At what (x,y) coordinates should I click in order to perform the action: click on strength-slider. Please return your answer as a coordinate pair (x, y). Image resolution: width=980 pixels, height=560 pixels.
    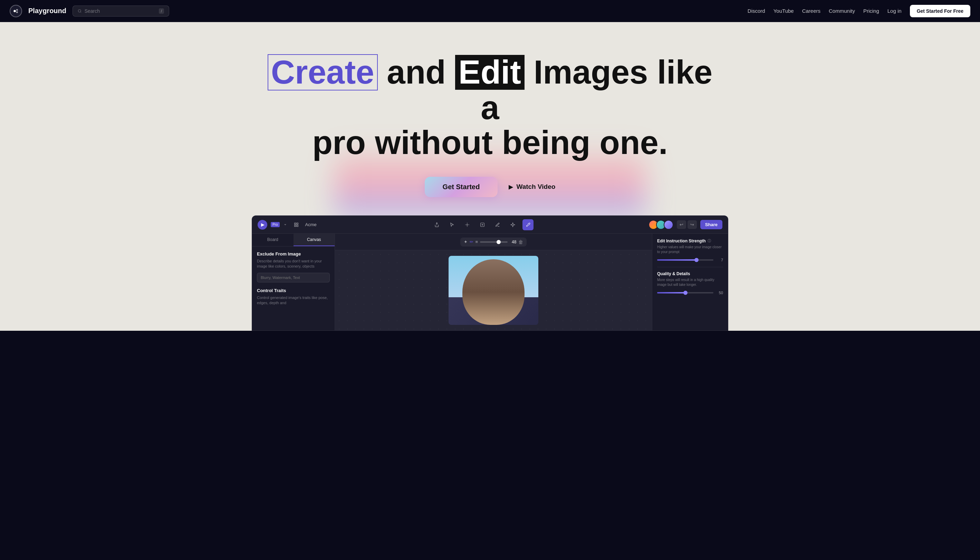
    Looking at the image, I should click on (685, 260).